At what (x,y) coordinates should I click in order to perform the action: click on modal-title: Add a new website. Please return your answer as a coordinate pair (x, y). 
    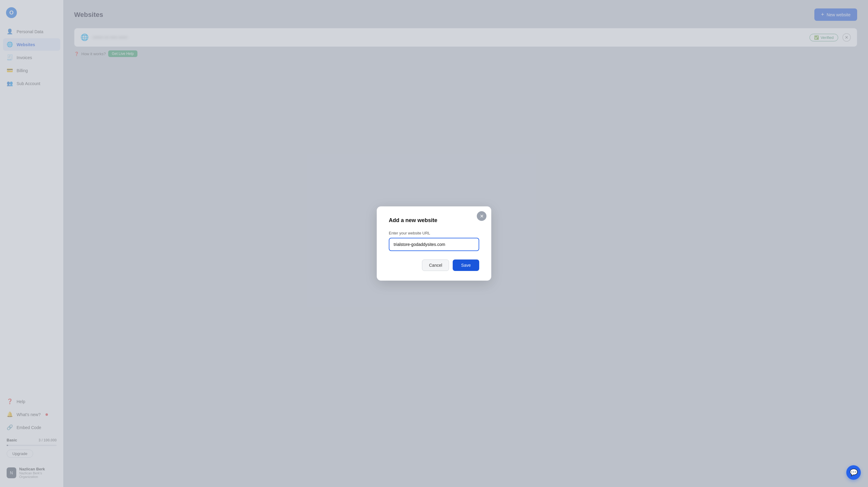
    Looking at the image, I should click on (434, 221).